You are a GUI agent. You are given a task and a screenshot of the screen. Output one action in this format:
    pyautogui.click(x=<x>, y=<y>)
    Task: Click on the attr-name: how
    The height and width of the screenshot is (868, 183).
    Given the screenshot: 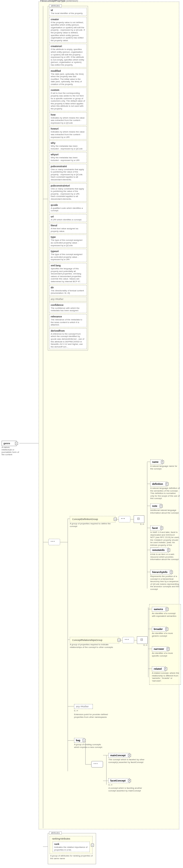 What is the action you would take?
    pyautogui.click(x=68, y=115)
    